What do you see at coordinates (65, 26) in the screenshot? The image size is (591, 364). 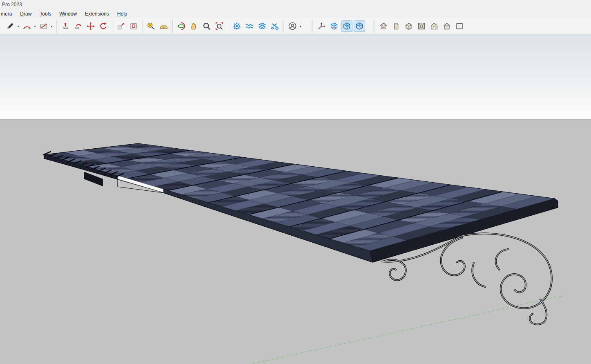 I see `push-pull-tool-button` at bounding box center [65, 26].